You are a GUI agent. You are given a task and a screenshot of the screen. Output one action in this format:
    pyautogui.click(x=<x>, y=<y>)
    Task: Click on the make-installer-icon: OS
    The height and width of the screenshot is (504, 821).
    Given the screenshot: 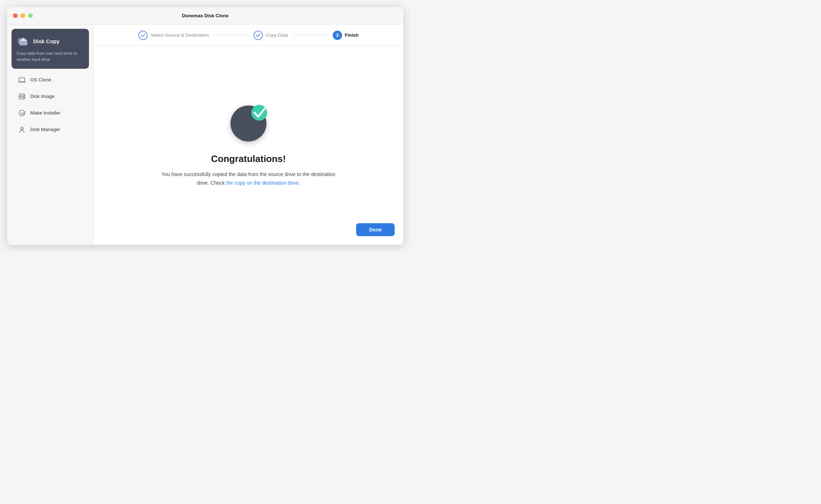 What is the action you would take?
    pyautogui.click(x=22, y=113)
    